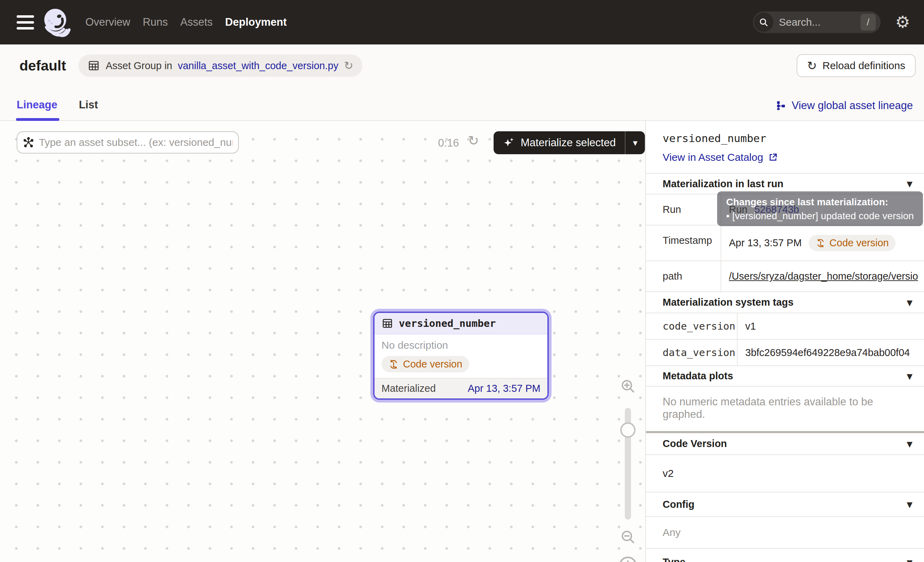 This screenshot has height=562, width=924. I want to click on refresh-timer: 0:16, so click(448, 143).